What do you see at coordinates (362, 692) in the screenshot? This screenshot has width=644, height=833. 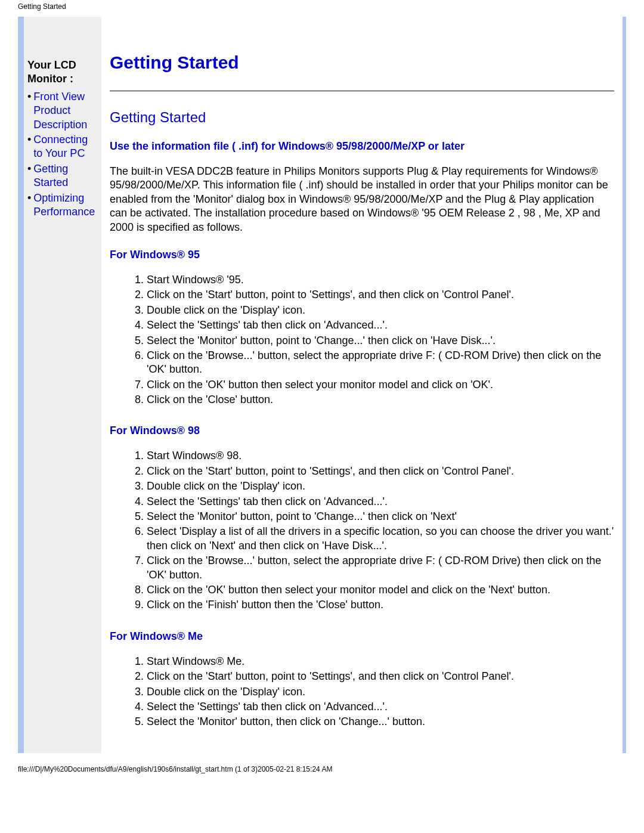 I see `winme-steps: Start Windows® Me. Click on the 'Start' …` at bounding box center [362, 692].